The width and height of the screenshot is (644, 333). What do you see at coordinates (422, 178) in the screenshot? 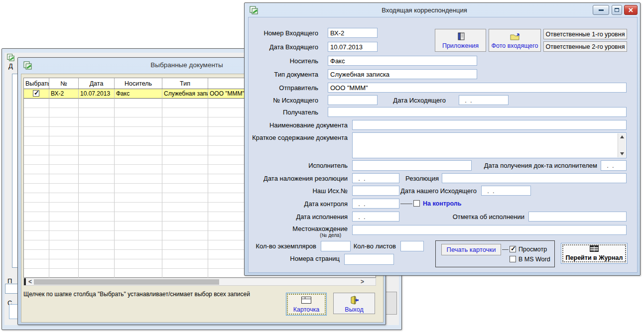
I see `resolution-label: Резолюция` at bounding box center [422, 178].